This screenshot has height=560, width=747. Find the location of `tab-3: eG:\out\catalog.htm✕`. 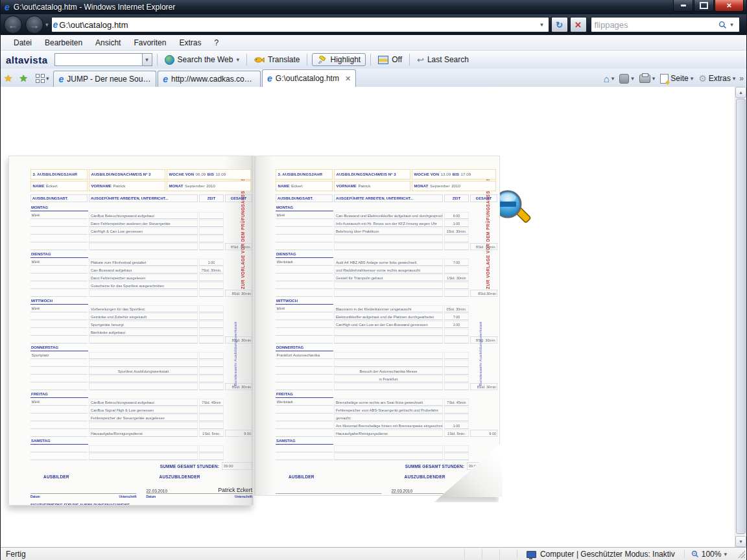

tab-3: eG:\out\catalog.htm✕ is located at coordinates (309, 78).